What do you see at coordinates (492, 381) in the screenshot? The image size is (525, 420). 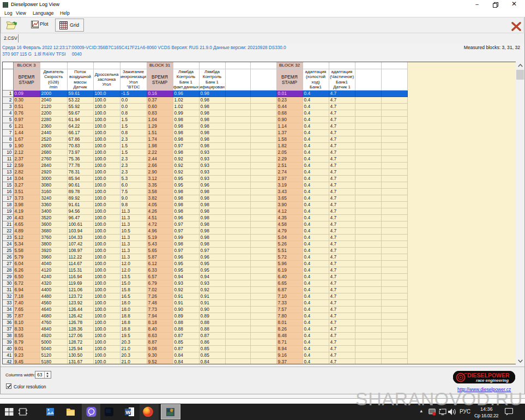 I see `svg-text: race engineering` at bounding box center [492, 381].